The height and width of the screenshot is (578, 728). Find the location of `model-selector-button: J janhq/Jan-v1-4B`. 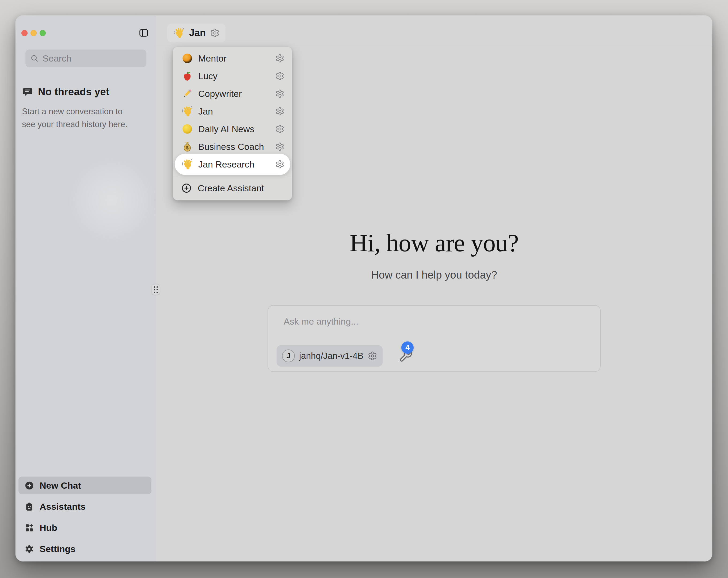

model-selector-button: J janhq/Jan-v1-4B is located at coordinates (330, 356).